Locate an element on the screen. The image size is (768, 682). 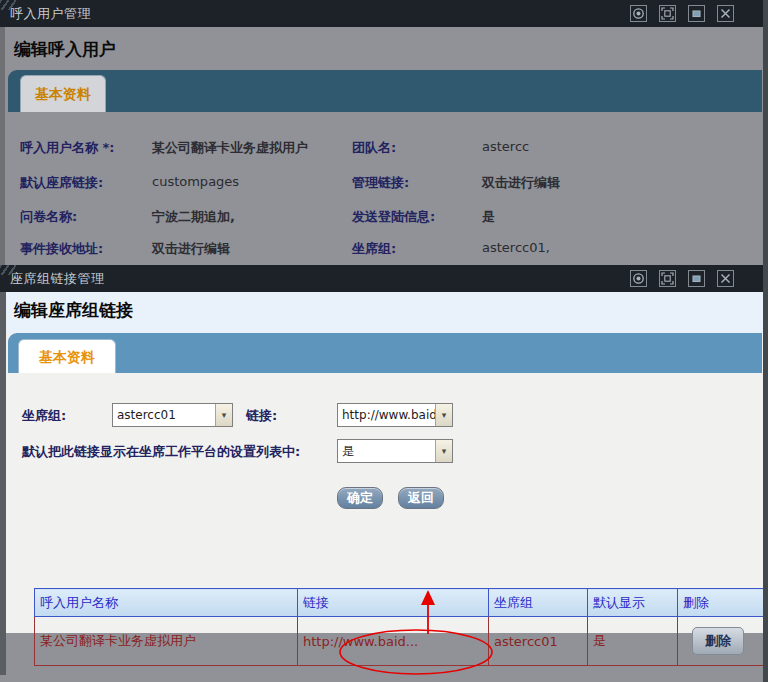
field-value-send-login-info: 是 is located at coordinates (488, 217).